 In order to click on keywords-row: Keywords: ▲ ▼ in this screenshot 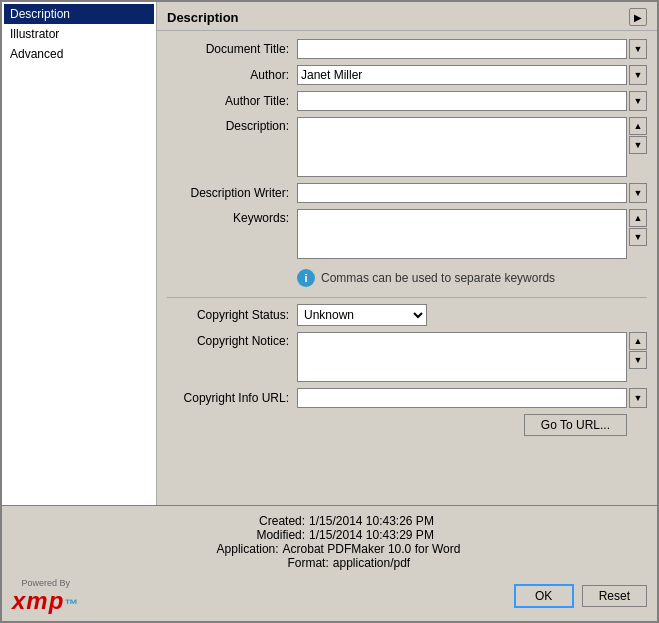, I will do `click(407, 234)`.